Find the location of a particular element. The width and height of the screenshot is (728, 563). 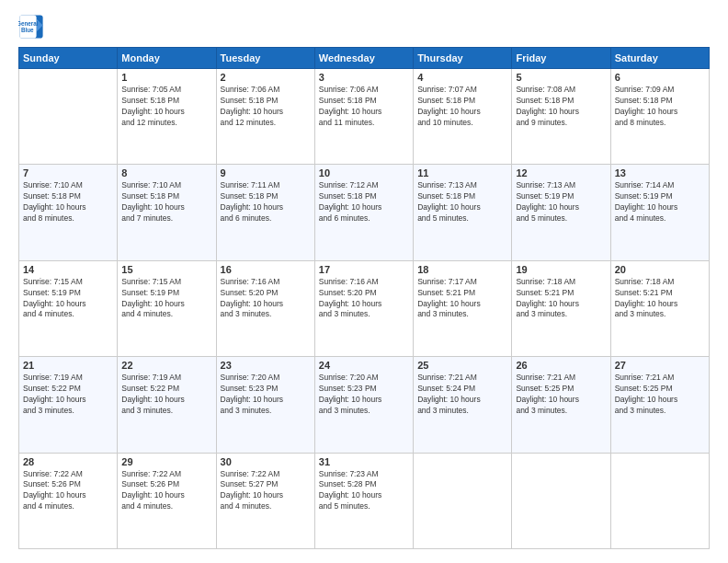

day-number: 18 is located at coordinates (462, 270).